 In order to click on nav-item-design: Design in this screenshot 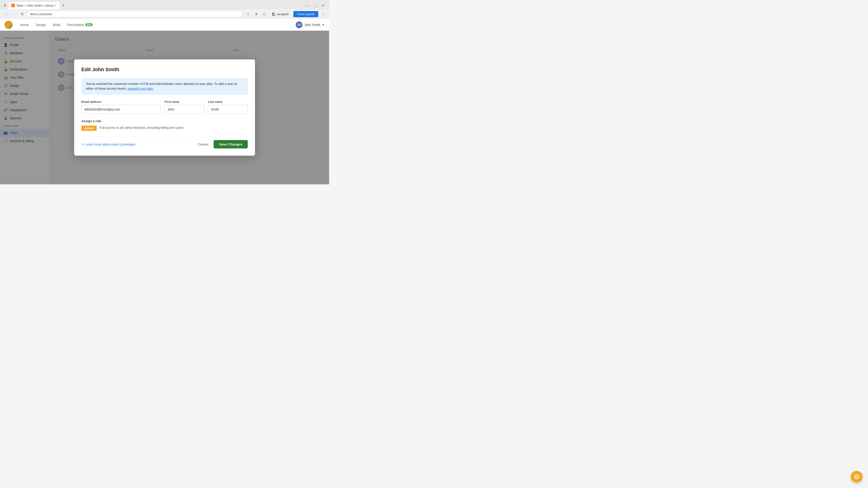, I will do `click(41, 25)`.